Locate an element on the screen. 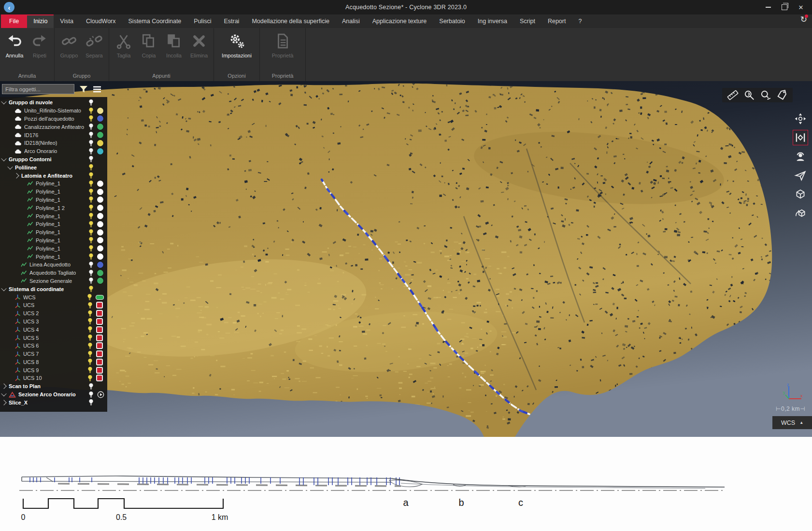 The height and width of the screenshot is (531, 812). tree-item-acquedotto-tagliato: Acquedotto Tagliato is located at coordinates (54, 273).